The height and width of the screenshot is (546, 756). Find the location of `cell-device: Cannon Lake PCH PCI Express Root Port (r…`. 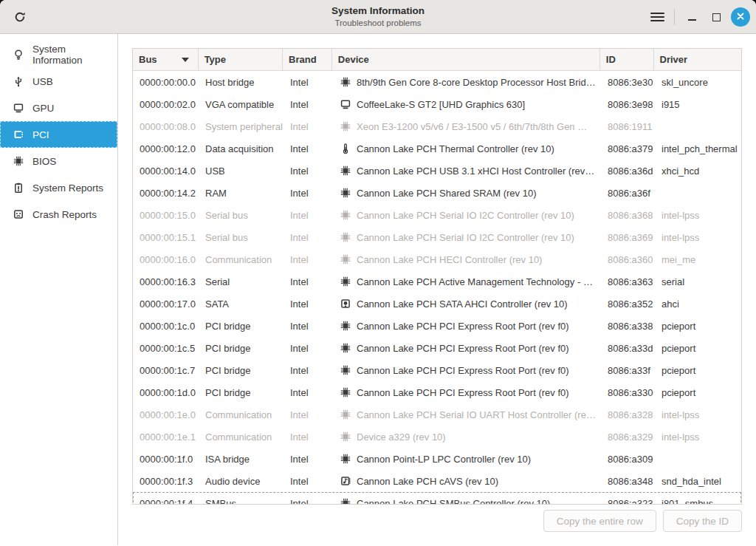

cell-device: Cannon Lake PCH PCI Express Root Port (r… is located at coordinates (468, 348).